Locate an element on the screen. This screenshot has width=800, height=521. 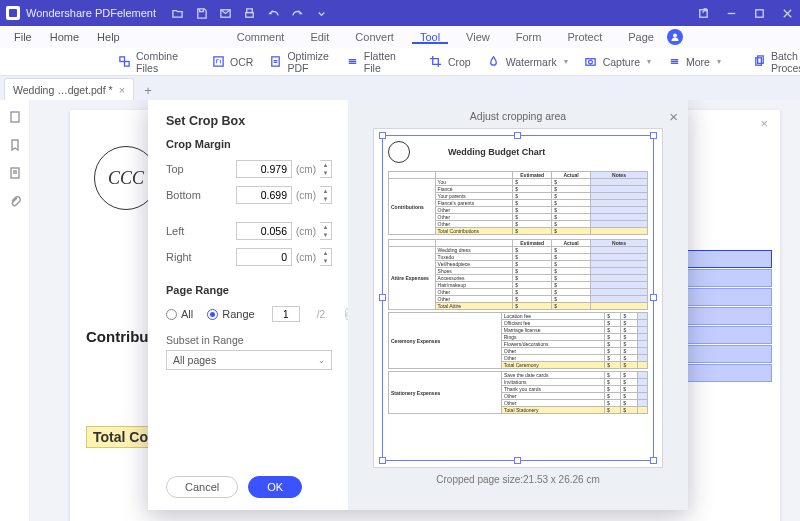
more-icon is located at coordinates (674, 62).